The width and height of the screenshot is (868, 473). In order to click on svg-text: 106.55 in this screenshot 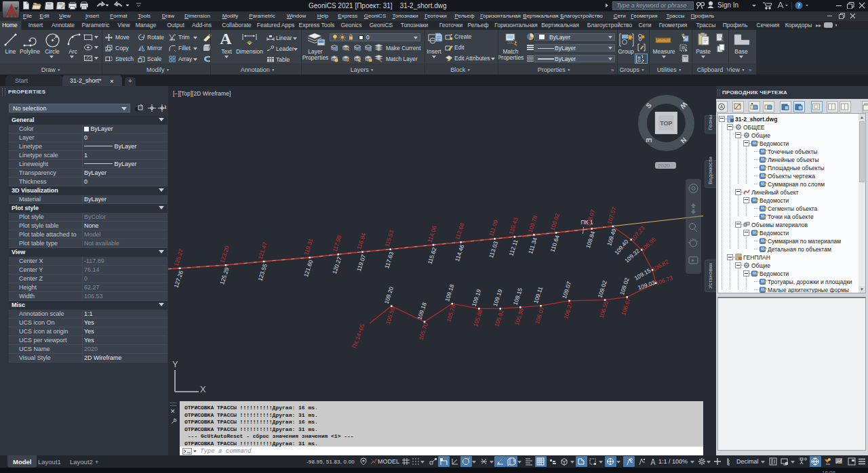, I will do `click(604, 310)`.